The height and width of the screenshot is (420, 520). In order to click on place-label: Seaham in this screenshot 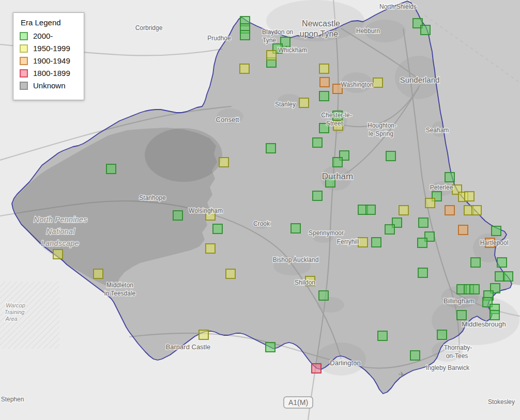, I will do `click(437, 130)`.